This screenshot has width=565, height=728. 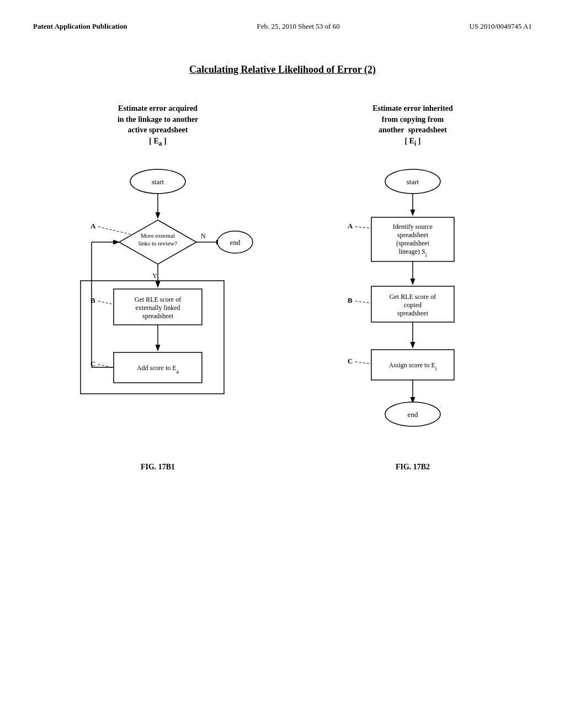 I want to click on svg-text: copied, so click(x=413, y=305).